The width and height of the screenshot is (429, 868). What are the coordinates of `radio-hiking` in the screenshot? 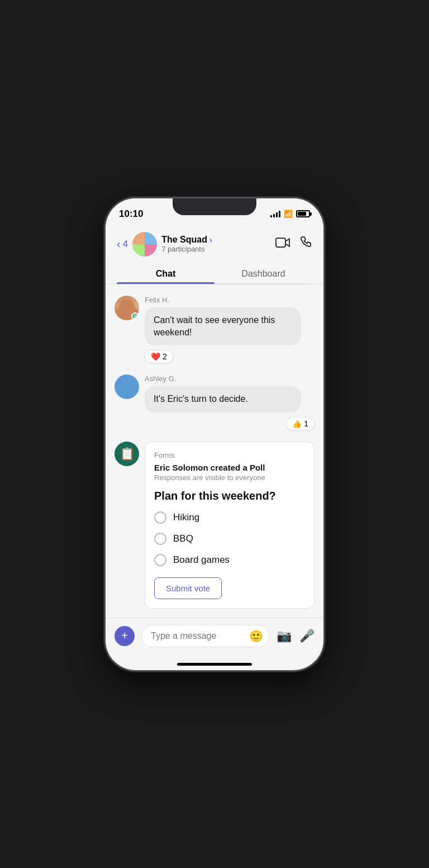 It's located at (160, 518).